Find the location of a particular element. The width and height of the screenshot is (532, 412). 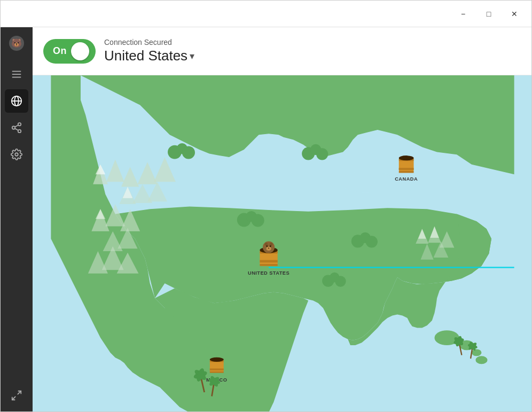

close-button: ✕ is located at coordinates (514, 14).